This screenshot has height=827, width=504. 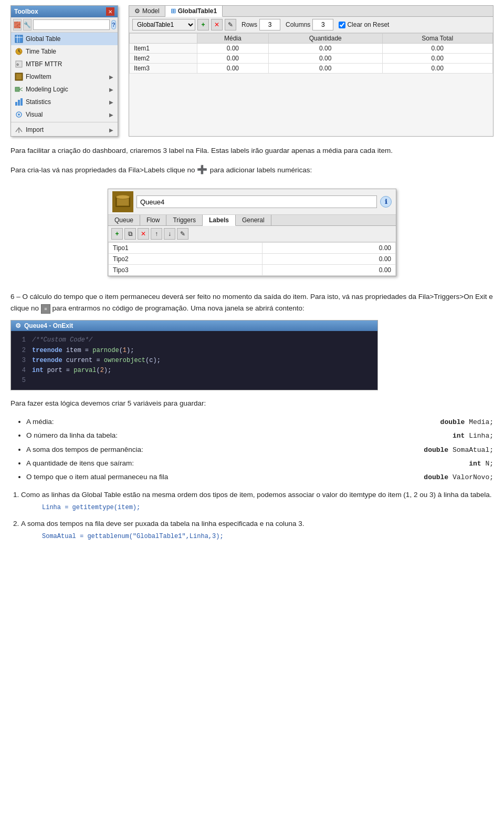 I want to click on modeling-logic-arrow: ▶, so click(x=111, y=89).